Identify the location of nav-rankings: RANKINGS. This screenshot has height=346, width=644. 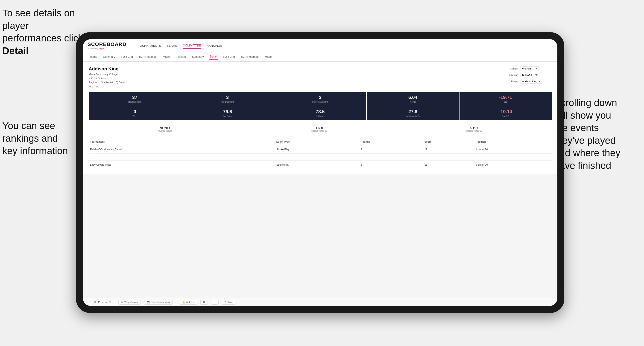
(214, 45).